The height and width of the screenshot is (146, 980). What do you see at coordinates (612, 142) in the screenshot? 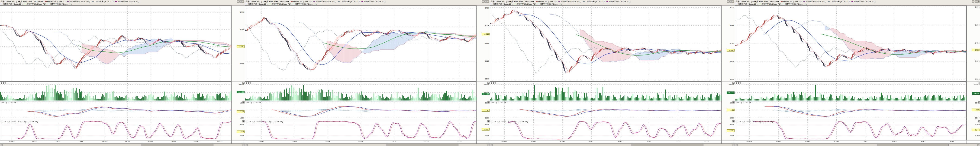
I see `time-axis: 10/2410/2610/2811/0111/0211/0411/0711/09` at bounding box center [612, 142].